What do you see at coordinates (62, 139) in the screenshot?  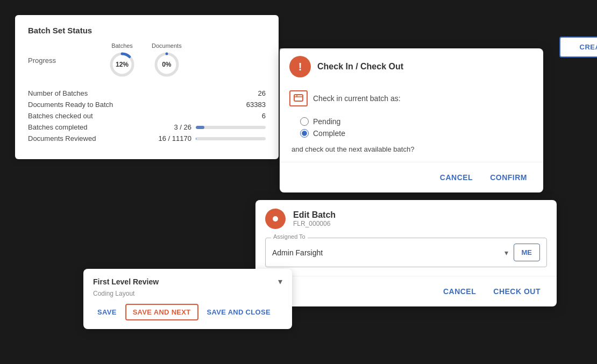 I see `stat-label-4: Documents Reviewed` at bounding box center [62, 139].